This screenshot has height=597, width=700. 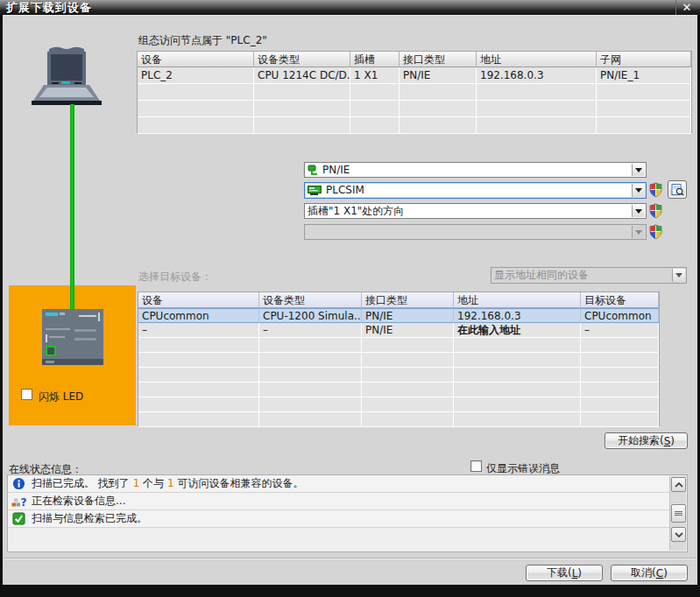 What do you see at coordinates (687, 7) in the screenshot?
I see `close-button: ✕` at bounding box center [687, 7].